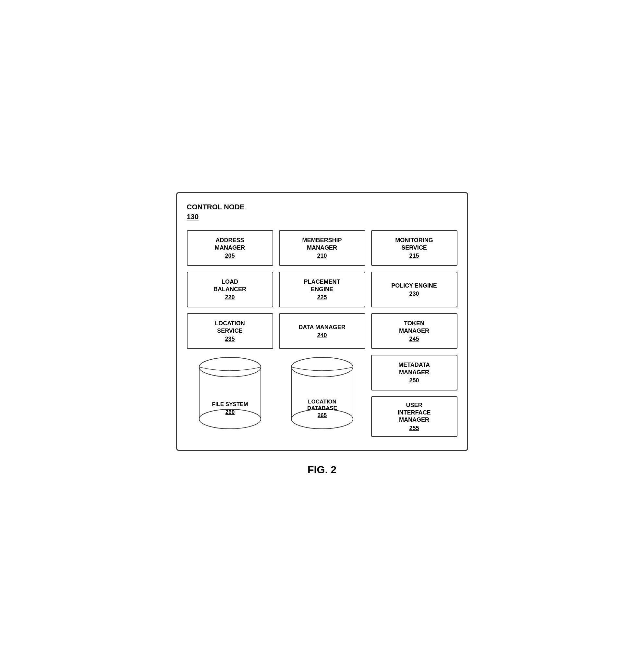 Image resolution: width=644 pixels, height=668 pixels. I want to click on middle-column: MEMBERSHIPMANAGER 210 PLACEMENTENGINE 22…, so click(322, 333).